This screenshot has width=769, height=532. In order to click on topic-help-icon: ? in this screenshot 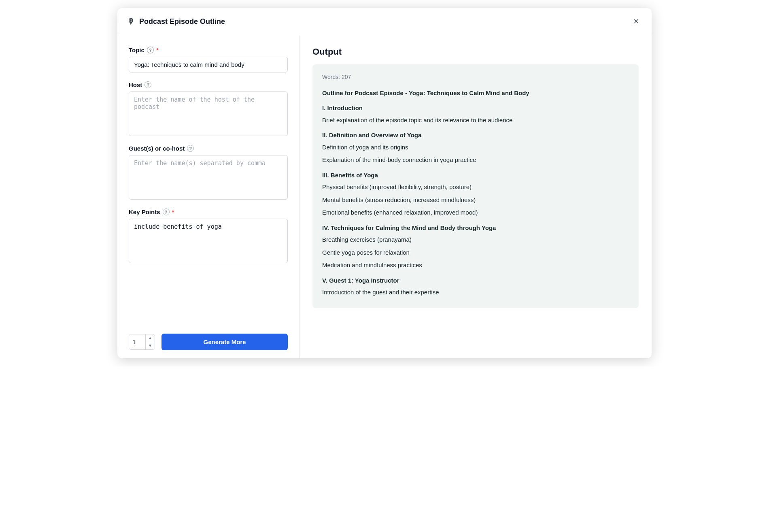, I will do `click(151, 50)`.